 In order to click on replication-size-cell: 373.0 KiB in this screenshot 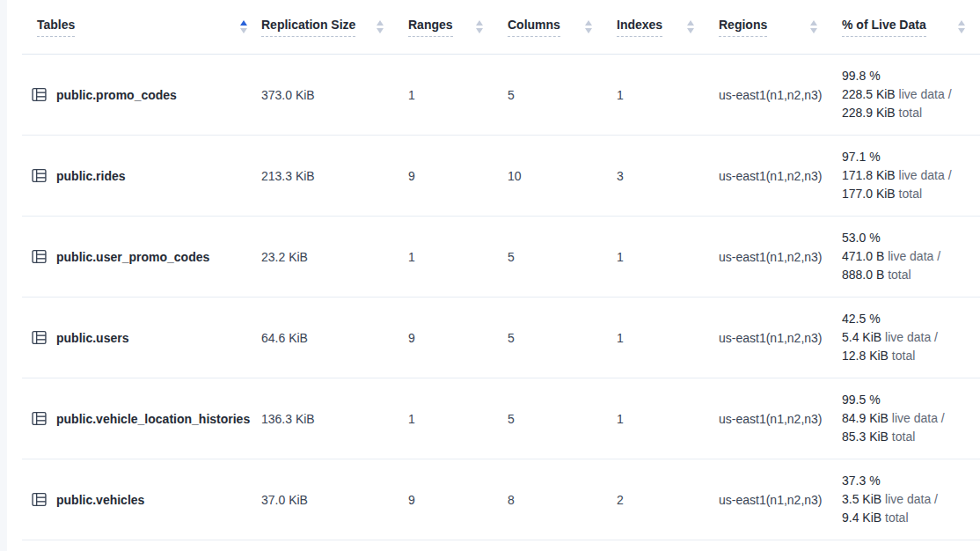, I will do `click(334, 95)`.